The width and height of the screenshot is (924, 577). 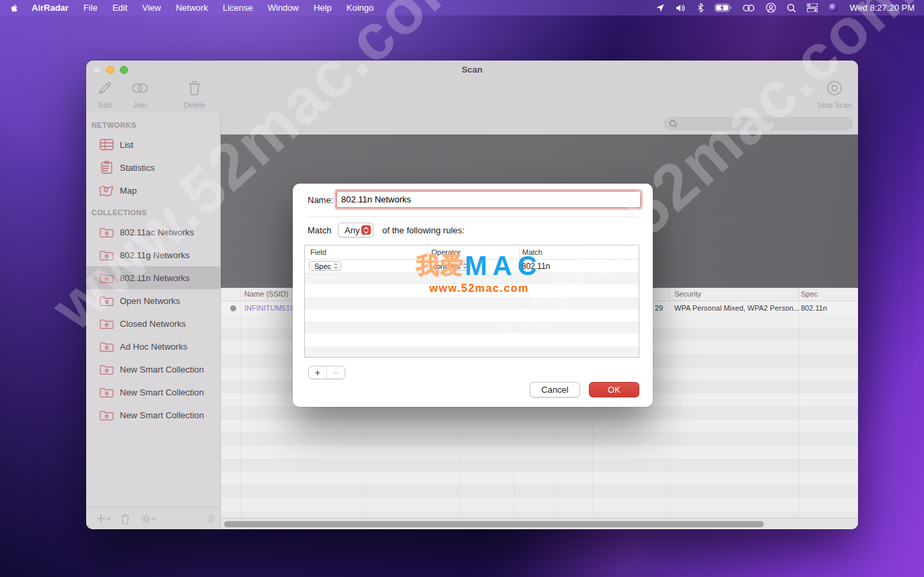 What do you see at coordinates (153, 415) in the screenshot?
I see `sidebar-item-new-smart-collection-3: New Smart Collection` at bounding box center [153, 415].